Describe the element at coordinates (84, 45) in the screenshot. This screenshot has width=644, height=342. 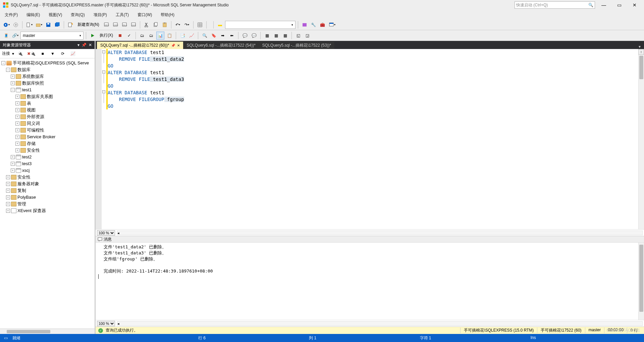
I see `panel-pin-icon: 📌` at that location.